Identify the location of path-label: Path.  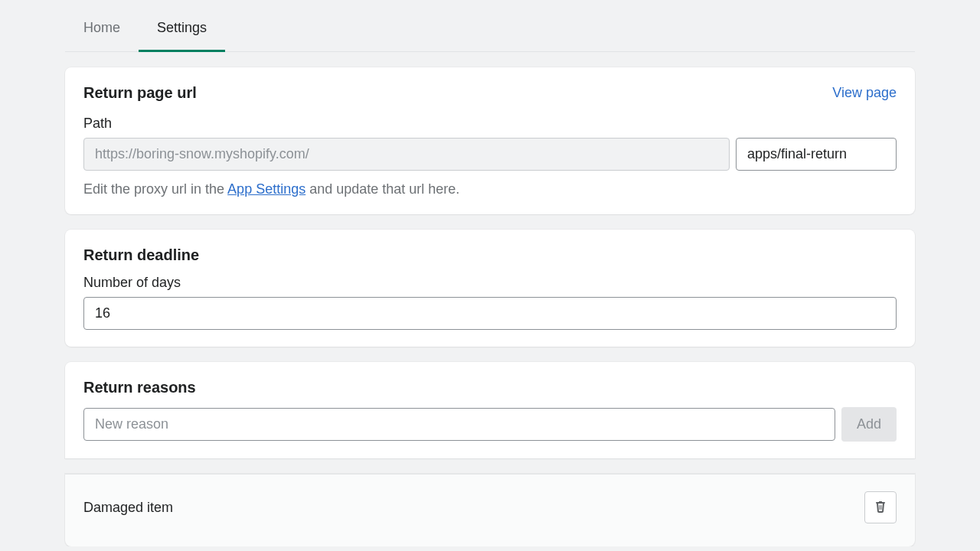
(490, 124).